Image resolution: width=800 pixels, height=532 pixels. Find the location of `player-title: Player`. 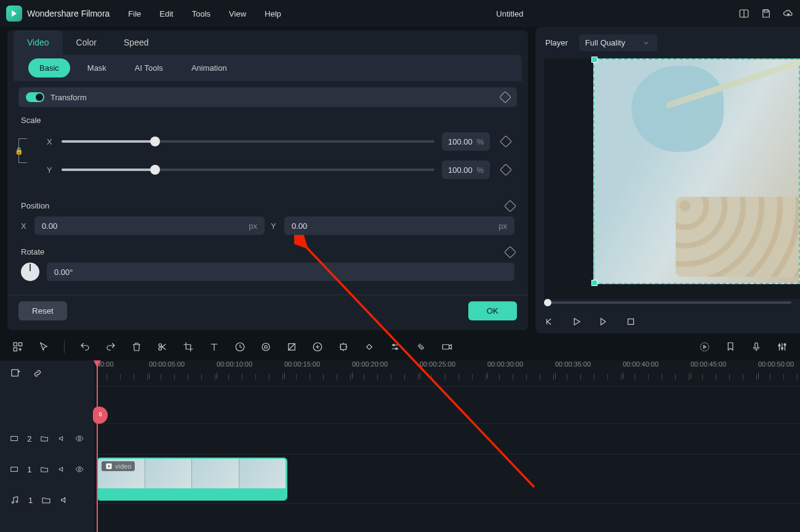

player-title: Player is located at coordinates (556, 43).